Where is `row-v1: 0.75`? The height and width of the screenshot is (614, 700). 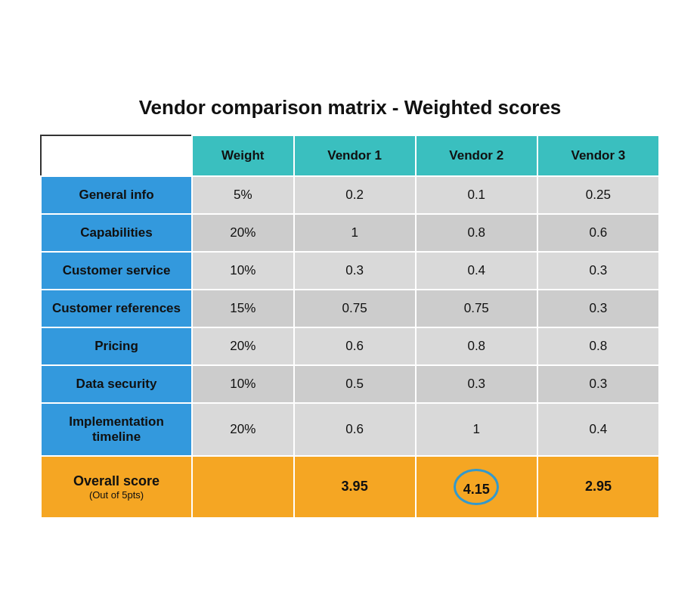
row-v1: 0.75 is located at coordinates (355, 309).